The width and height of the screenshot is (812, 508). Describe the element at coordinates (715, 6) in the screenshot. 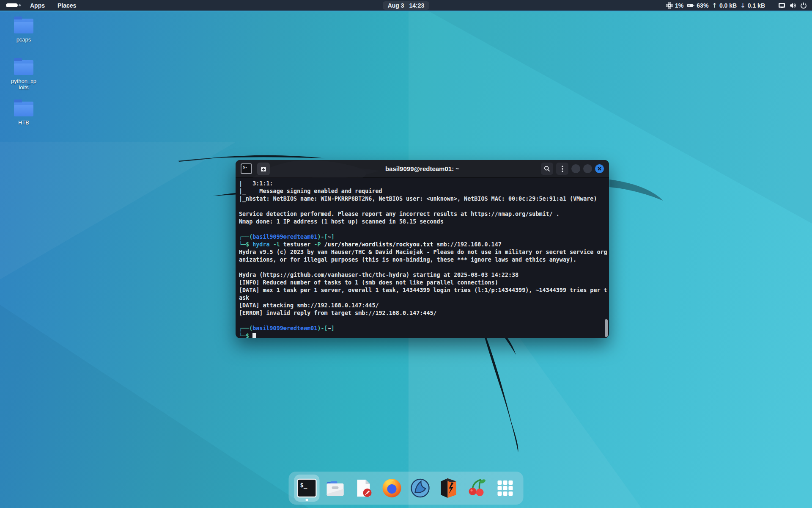

I see `upload-icon: ↑` at that location.